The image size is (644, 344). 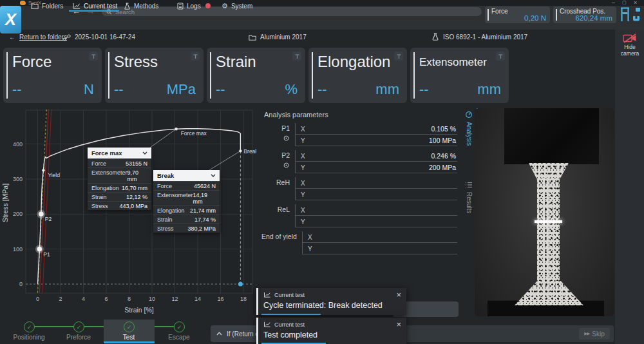 I want to click on svg-text: 10, so click(x=152, y=299).